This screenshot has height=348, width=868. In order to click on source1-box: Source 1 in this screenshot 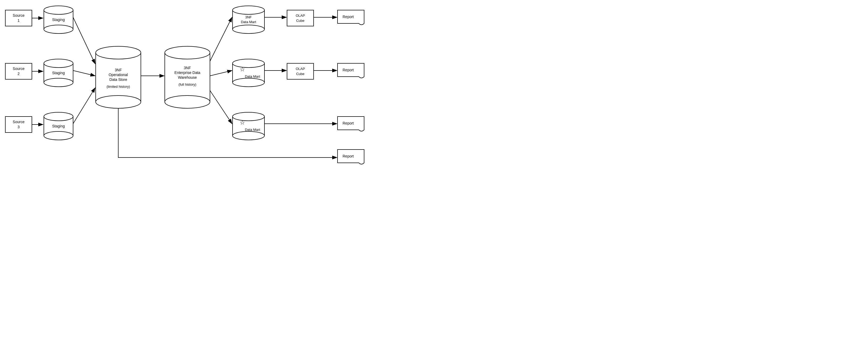, I will do `click(19, 18)`.